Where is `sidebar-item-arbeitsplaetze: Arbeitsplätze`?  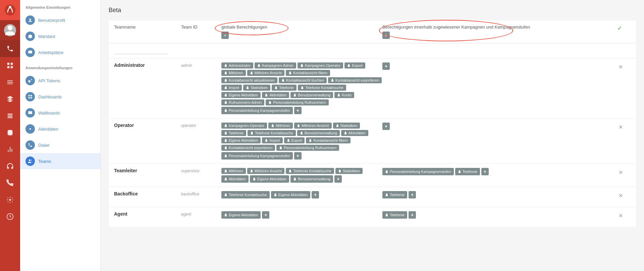
sidebar-item-arbeitsplaetze: Arbeitsplätze is located at coordinates (60, 52).